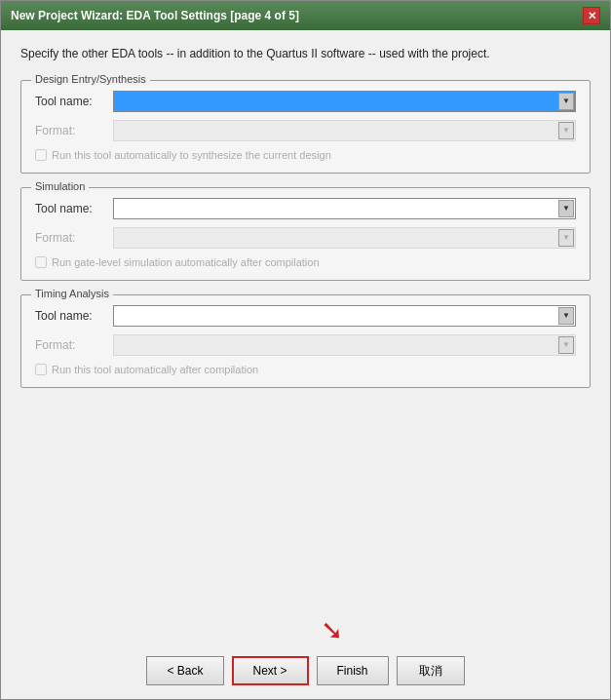 This screenshot has width=611, height=700. Describe the element at coordinates (74, 131) in the screenshot. I see `design-format-label: Format:` at that location.